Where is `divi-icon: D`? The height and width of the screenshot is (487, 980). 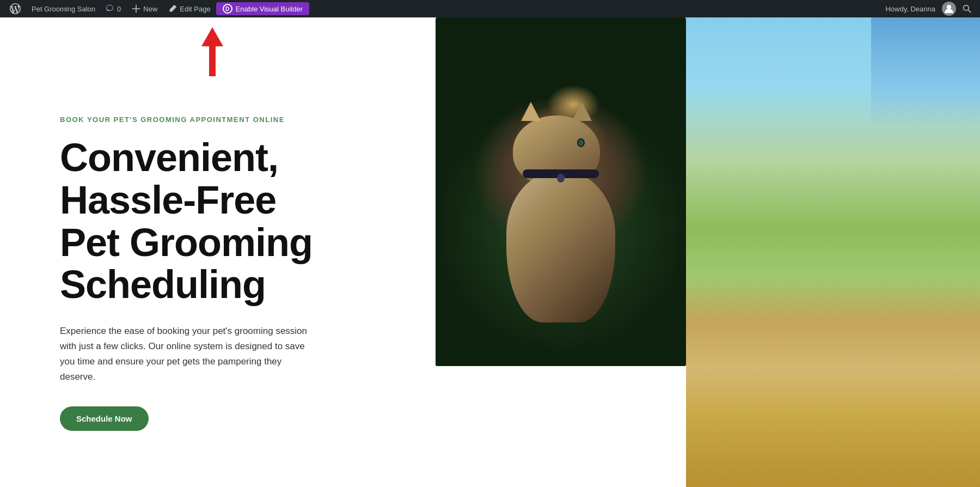
divi-icon: D is located at coordinates (228, 9).